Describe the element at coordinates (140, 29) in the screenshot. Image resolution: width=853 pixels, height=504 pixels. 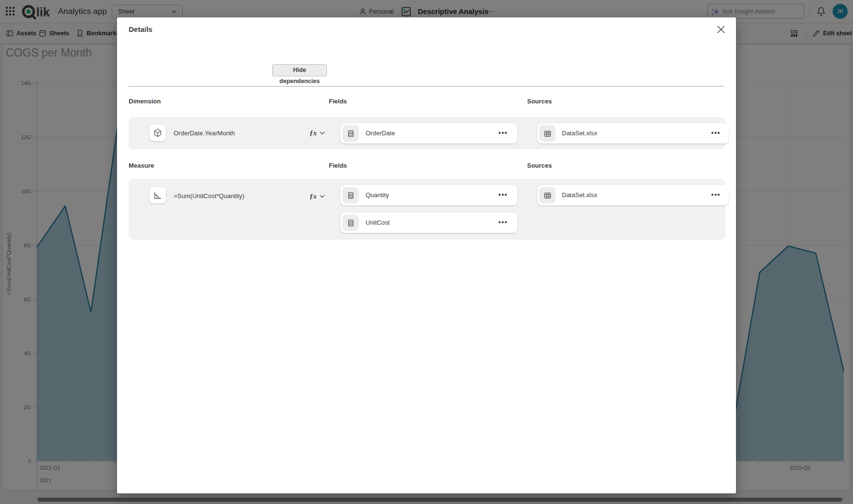
I see `dialog-title: Details` at that location.